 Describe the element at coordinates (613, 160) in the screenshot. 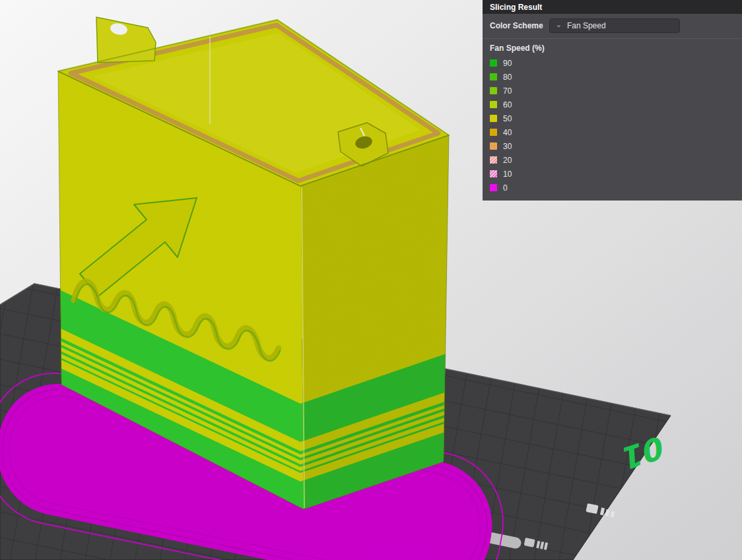

I see `legend-row: 20` at that location.